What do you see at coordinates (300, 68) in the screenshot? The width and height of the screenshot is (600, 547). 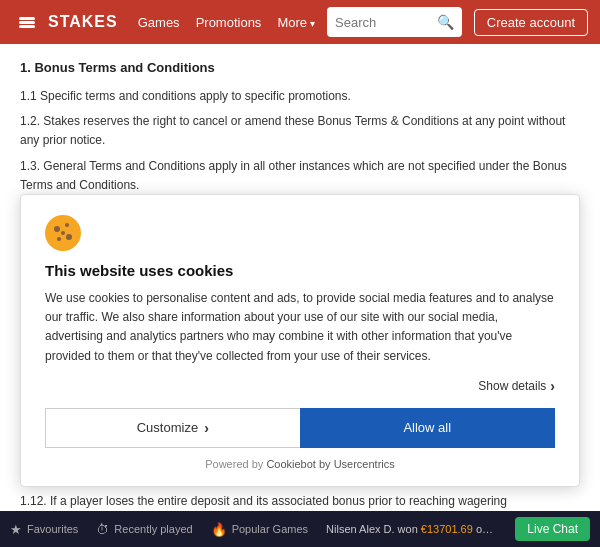 I see `section-title: 1. Bonus Terms and Conditions` at bounding box center [300, 68].